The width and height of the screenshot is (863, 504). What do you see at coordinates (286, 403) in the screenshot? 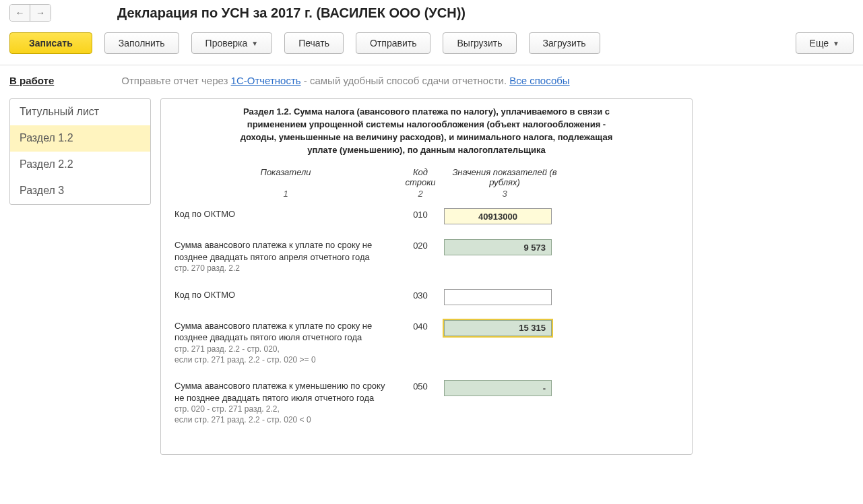
I see `row-label: Сумма авансового платежа к уменьшению по…` at bounding box center [286, 403].